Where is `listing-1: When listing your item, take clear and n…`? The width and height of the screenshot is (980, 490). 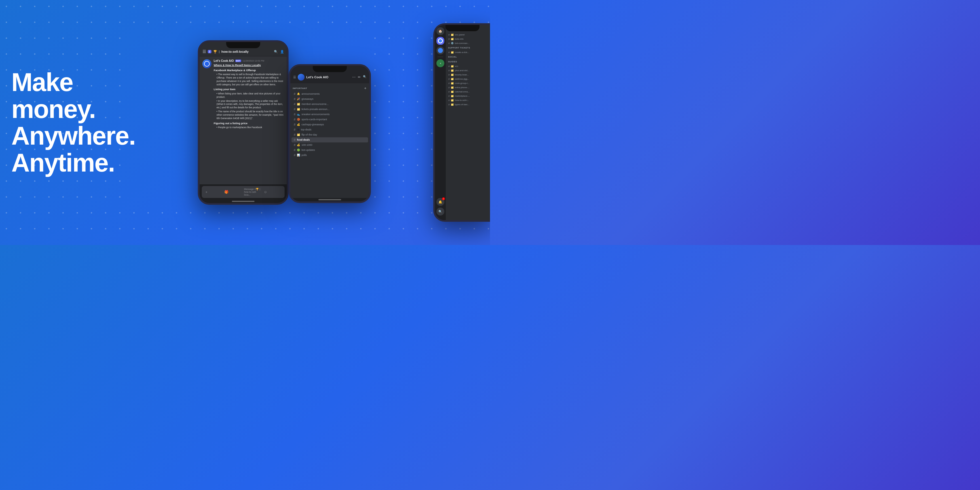
listing-1: When listing your item, take clear and n… is located at coordinates (250, 95).